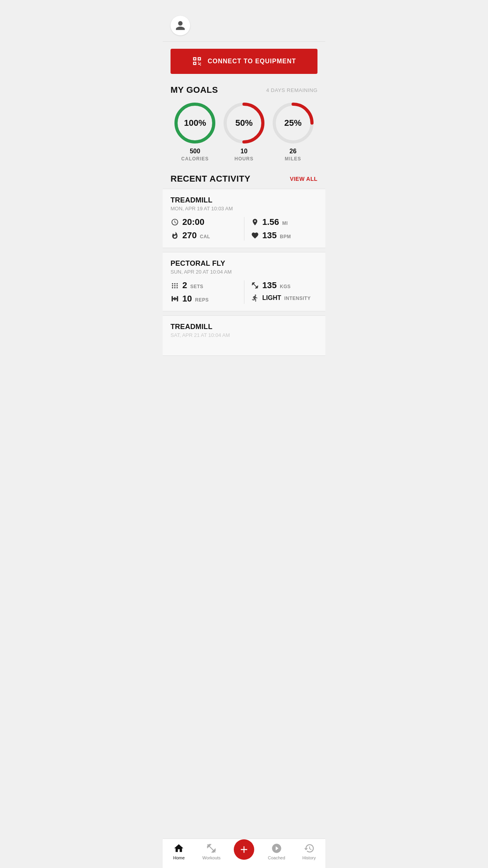 This screenshot has height=868, width=488. What do you see at coordinates (292, 90) in the screenshot?
I see `days-remaining: 4 DAYS REMAINING` at bounding box center [292, 90].